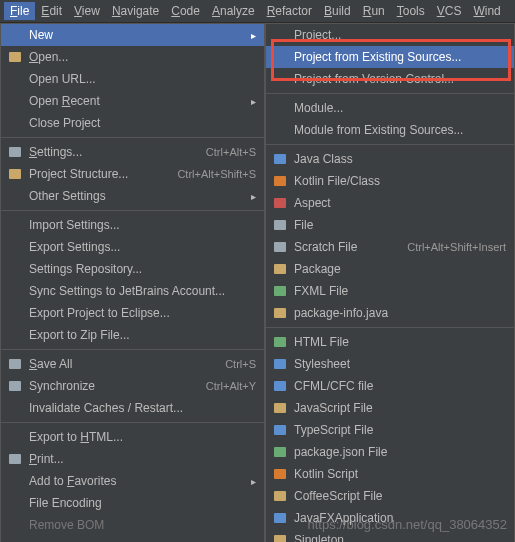 This screenshot has width=515, height=542. Describe the element at coordinates (132, 459) in the screenshot. I see `file-item-print: Print...` at that location.